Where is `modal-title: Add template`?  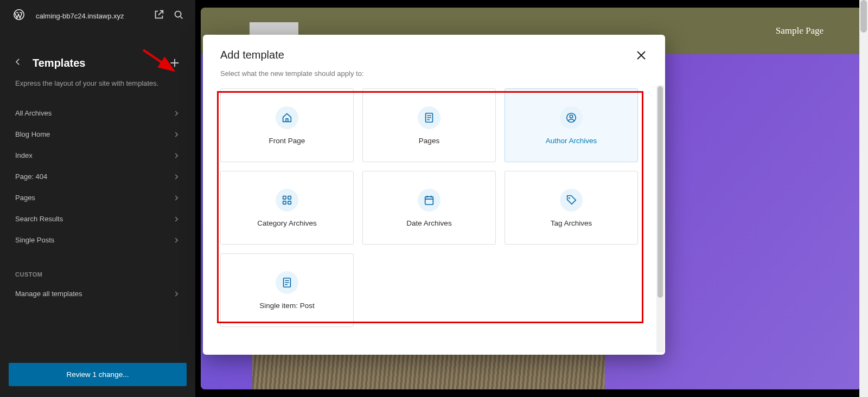
modal-title: Add template is located at coordinates (252, 55).